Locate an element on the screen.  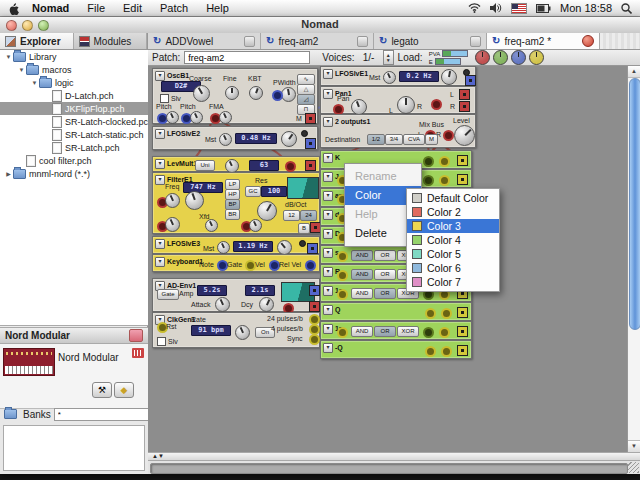
submenu-item-color-5: Color 5 is located at coordinates (453, 254).